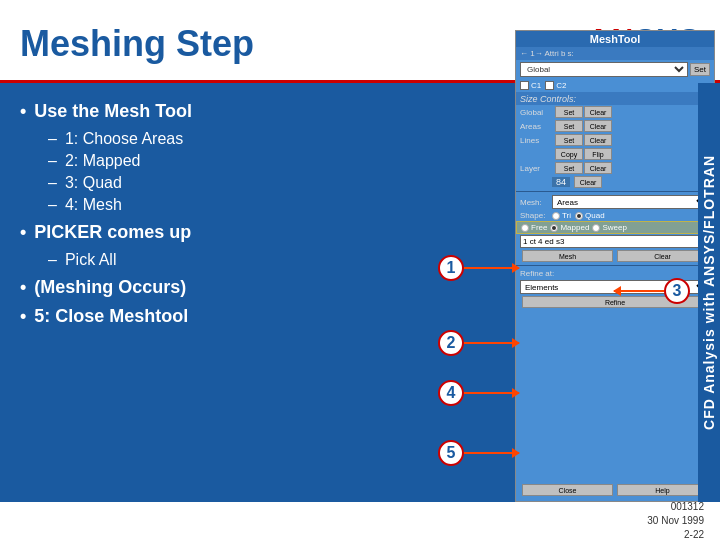  What do you see at coordinates (615, 228) in the screenshot?
I see `mesh-type-row: Free Mapped Sweep` at bounding box center [615, 228].